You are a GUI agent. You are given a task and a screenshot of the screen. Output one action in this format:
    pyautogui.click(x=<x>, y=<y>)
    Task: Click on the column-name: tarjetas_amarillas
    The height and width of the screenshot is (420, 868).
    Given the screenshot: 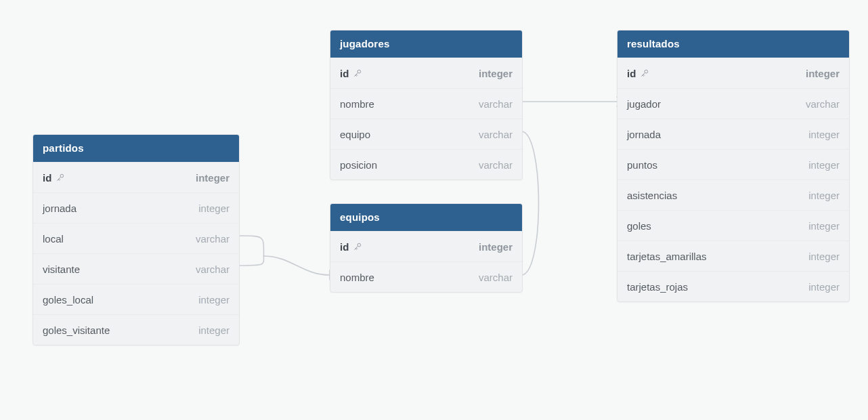 What is the action you would take?
    pyautogui.click(x=667, y=256)
    